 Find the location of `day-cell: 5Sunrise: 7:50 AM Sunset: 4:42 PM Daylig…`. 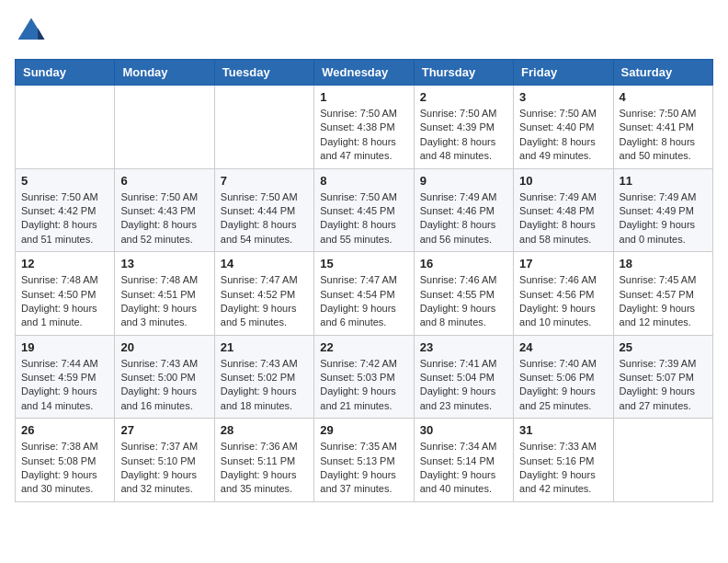

day-cell: 5Sunrise: 7:50 AM Sunset: 4:42 PM Daylig… is located at coordinates (65, 210).